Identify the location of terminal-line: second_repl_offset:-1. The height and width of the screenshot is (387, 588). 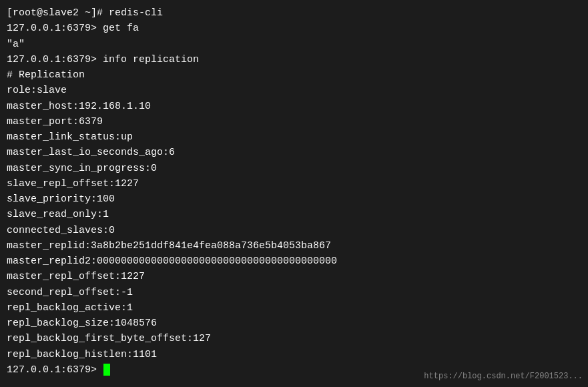
(294, 292).